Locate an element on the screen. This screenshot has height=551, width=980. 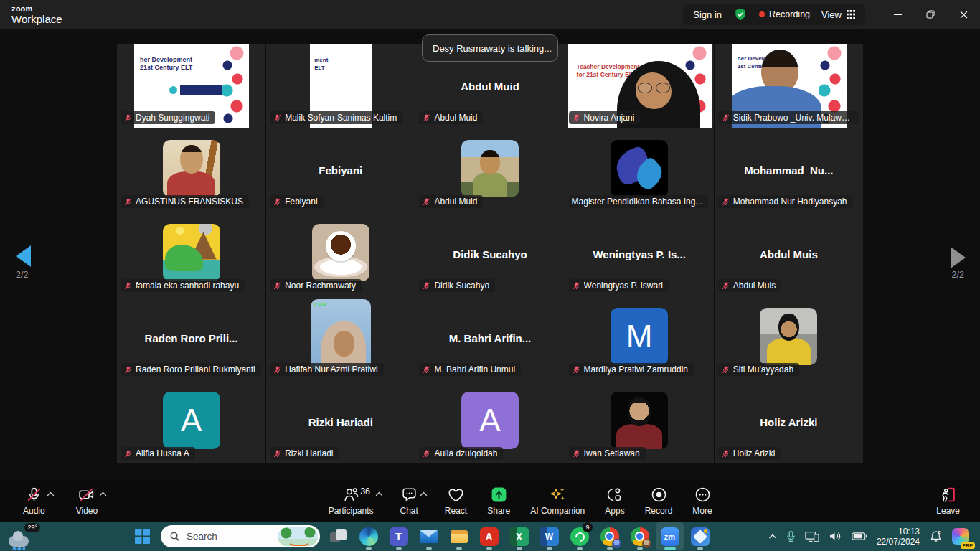
search-seasonal-art is located at coordinates (298, 537).